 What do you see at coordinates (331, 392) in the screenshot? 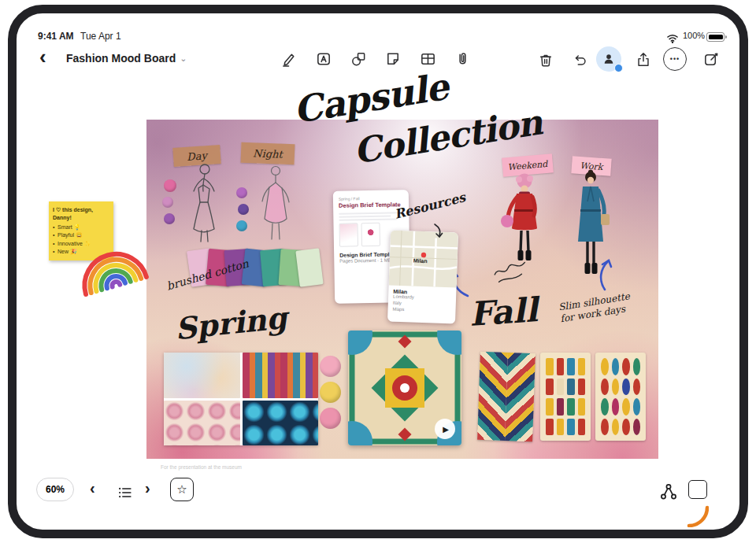
I see `palette-dot-column` at bounding box center [331, 392].